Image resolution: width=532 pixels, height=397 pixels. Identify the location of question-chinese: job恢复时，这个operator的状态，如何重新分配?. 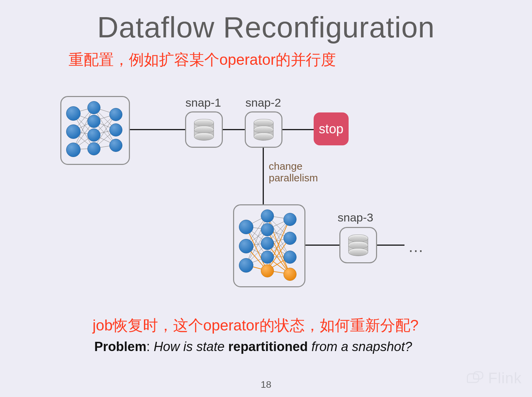
(256, 326).